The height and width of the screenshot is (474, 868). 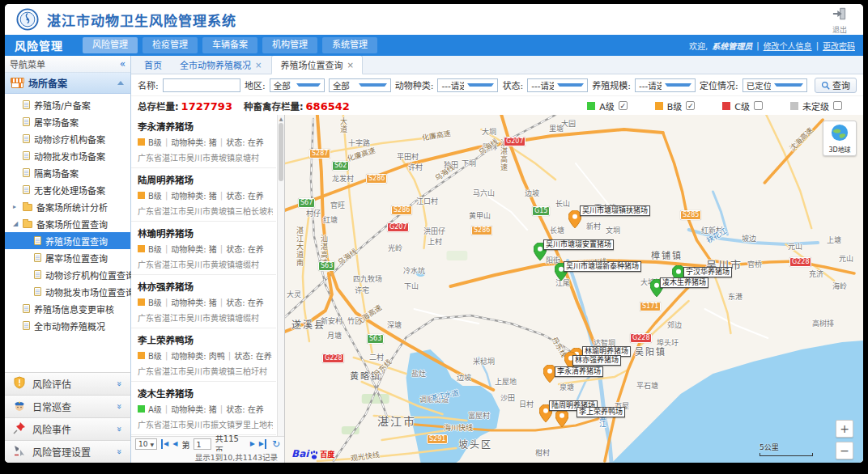 What do you see at coordinates (262, 444) in the screenshot?
I see `last-page-button: ▶` at bounding box center [262, 444].